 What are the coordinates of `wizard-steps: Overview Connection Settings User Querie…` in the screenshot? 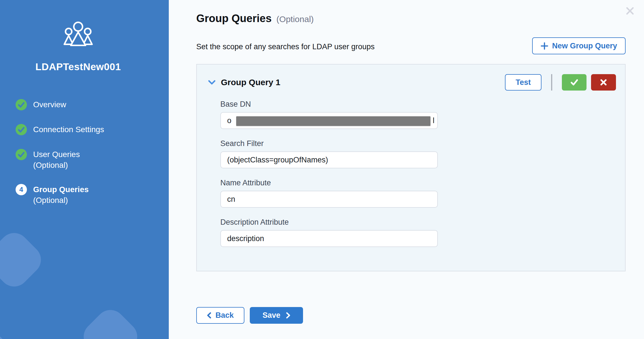 It's located at (60, 152).